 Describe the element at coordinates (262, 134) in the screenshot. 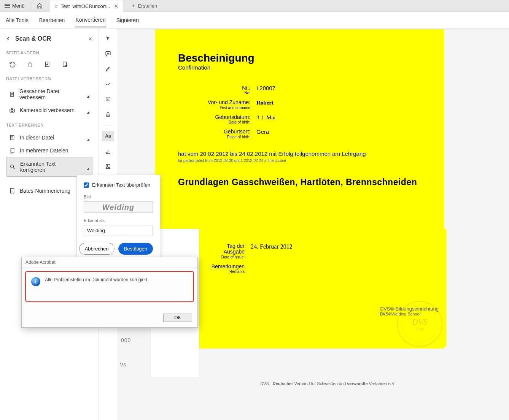

I see `place-value: Gera` at that location.